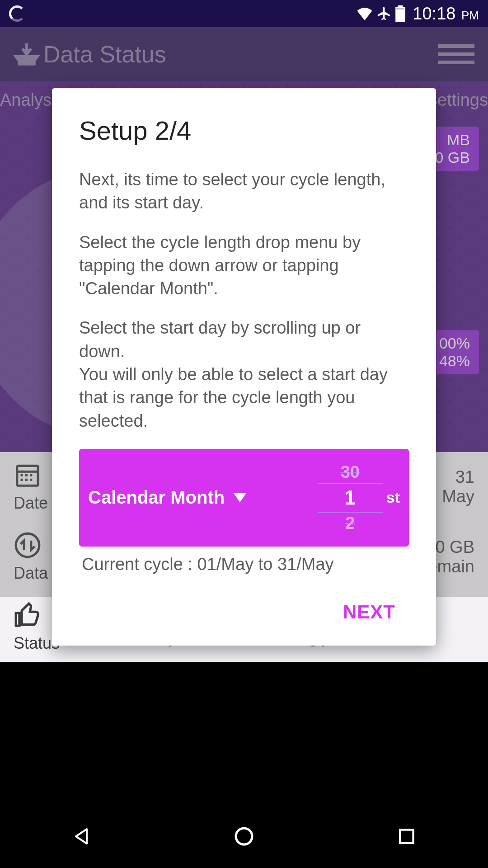  Describe the element at coordinates (244, 130) in the screenshot. I see `dialog-title: Setup 2/4` at that location.